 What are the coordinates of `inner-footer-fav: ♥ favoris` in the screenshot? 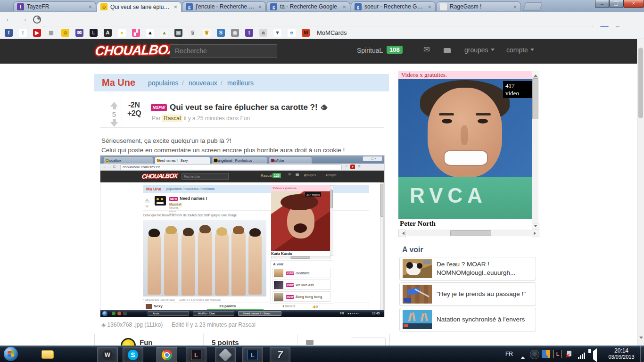 It's located at (289, 306).